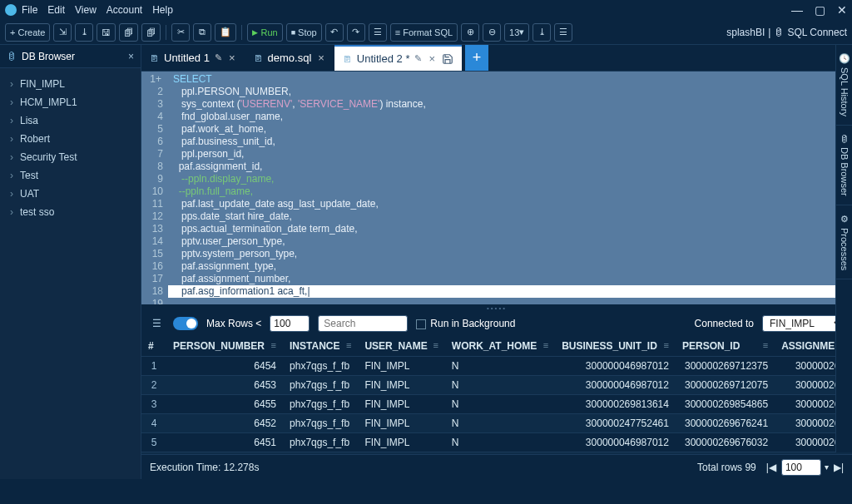 This screenshot has height=504, width=852. What do you see at coordinates (470, 32) in the screenshot?
I see `zoom-in-icon: ⊕` at bounding box center [470, 32].